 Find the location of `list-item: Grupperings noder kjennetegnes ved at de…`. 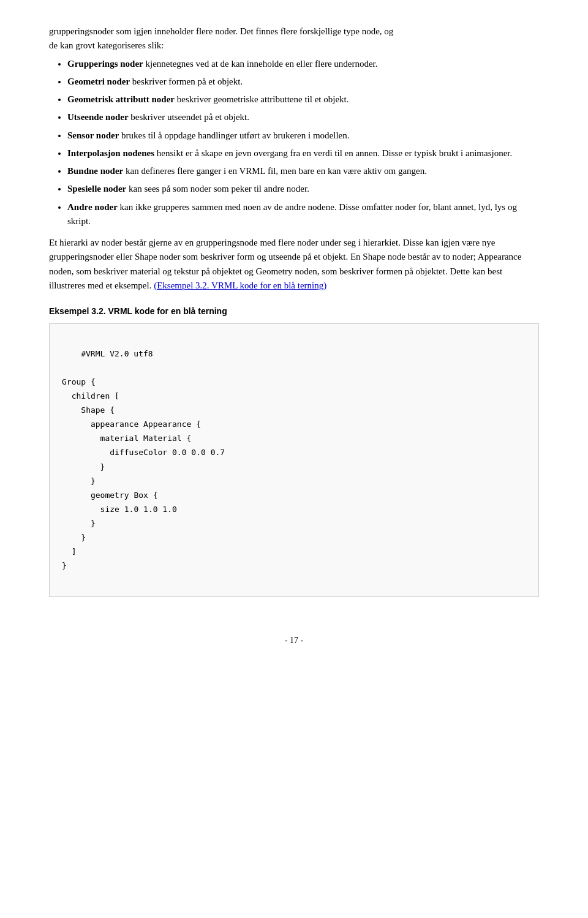

list-item: Grupperings noder kjennetegnes ved at de… is located at coordinates (303, 64).